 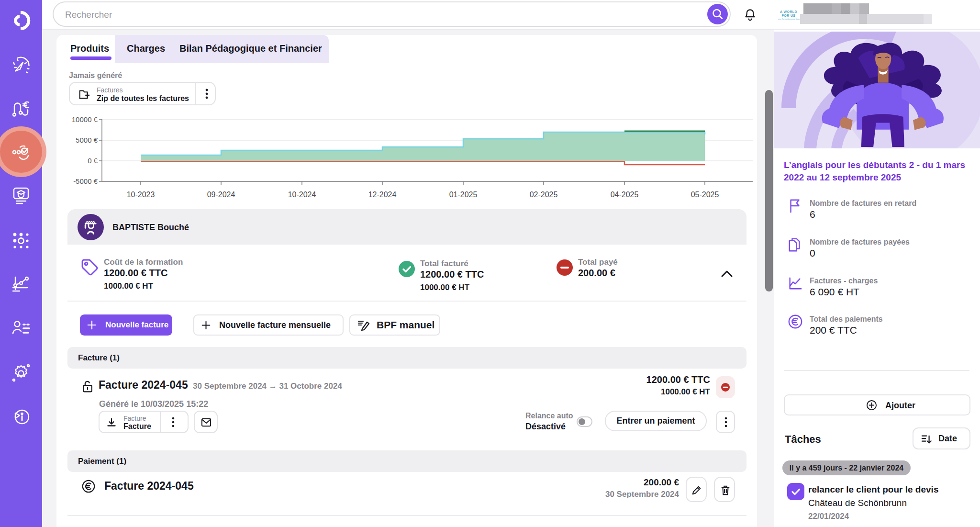 I want to click on svg-text: 09-2024, so click(x=221, y=194).